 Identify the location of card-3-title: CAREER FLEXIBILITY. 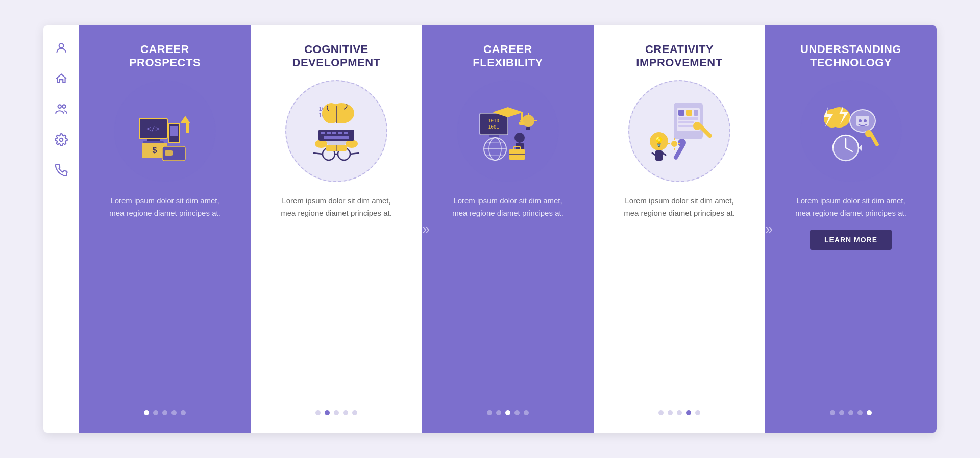
(508, 56).